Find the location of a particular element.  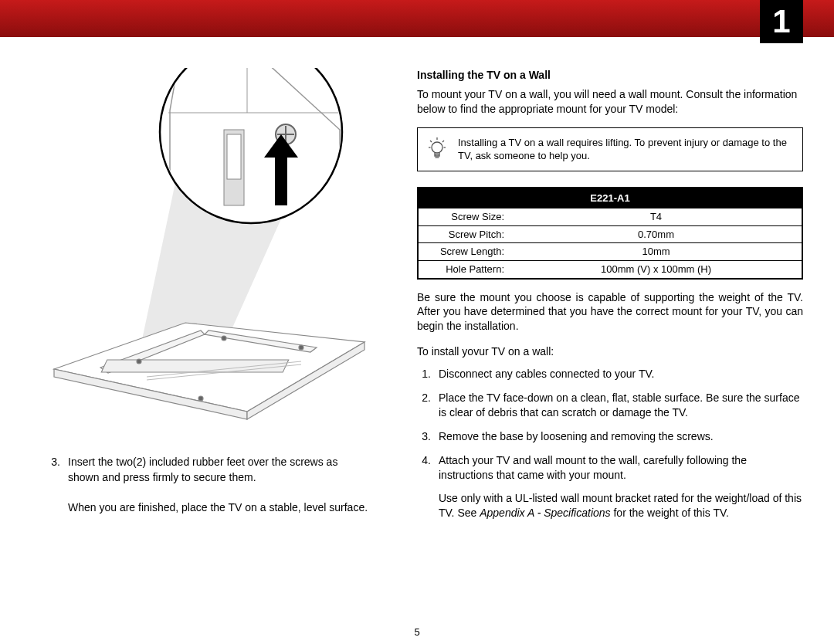

install-step-3: Remove the base by loosening and removin… is located at coordinates (610, 437).